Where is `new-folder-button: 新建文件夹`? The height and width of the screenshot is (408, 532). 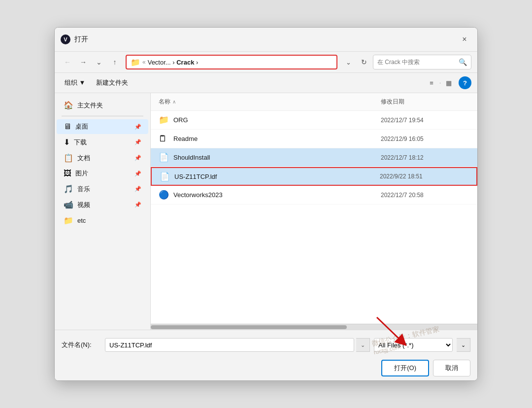 new-folder-button: 新建文件夹 is located at coordinates (112, 83).